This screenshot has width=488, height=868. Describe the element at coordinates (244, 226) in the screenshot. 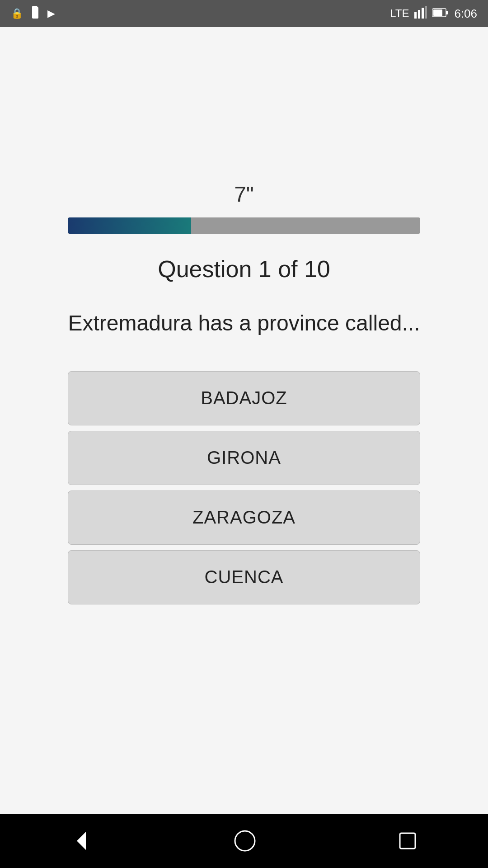

I see `progress-bar-container` at that location.